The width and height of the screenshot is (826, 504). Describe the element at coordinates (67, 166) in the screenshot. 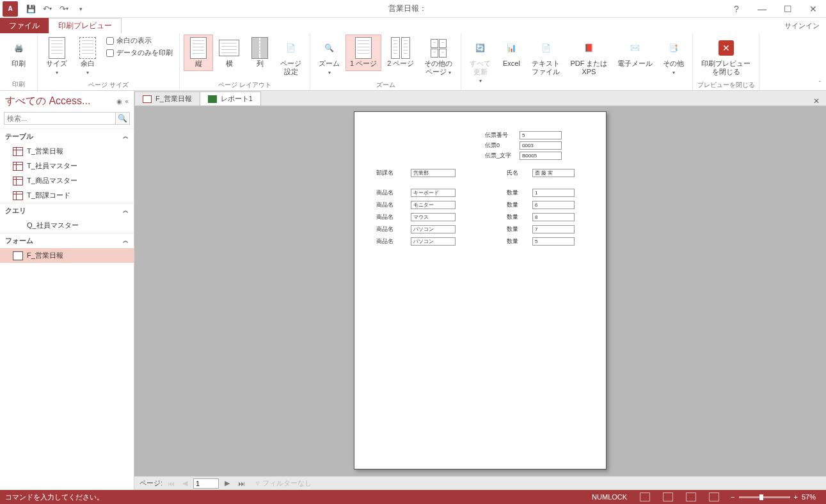

I see `nav-item: T_社員マスター` at that location.